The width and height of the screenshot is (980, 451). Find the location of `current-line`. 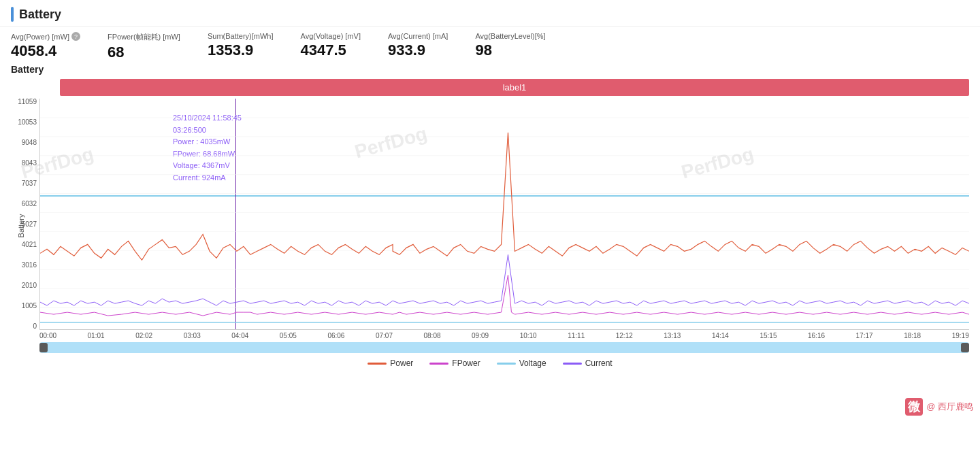

current-line is located at coordinates (505, 280).